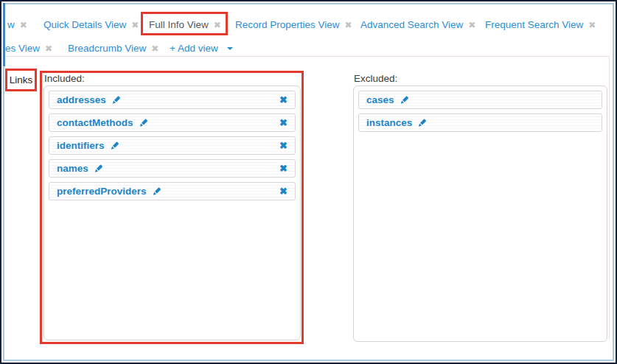 This screenshot has height=364, width=617. I want to click on tab-label: Full Info View, so click(178, 25).